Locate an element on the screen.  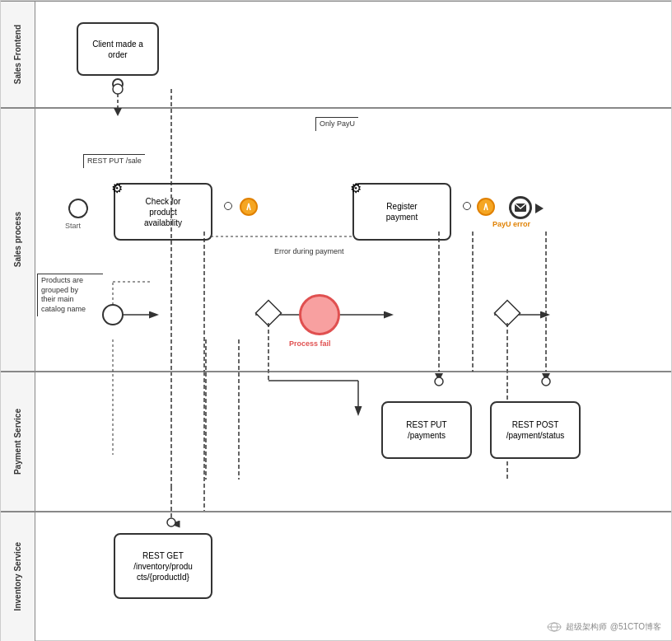
process-fail-circle is located at coordinates (320, 315).